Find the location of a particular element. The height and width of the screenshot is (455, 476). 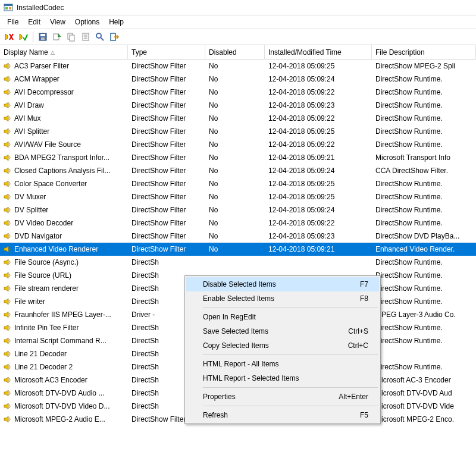

menu-options: Options is located at coordinates (87, 22).